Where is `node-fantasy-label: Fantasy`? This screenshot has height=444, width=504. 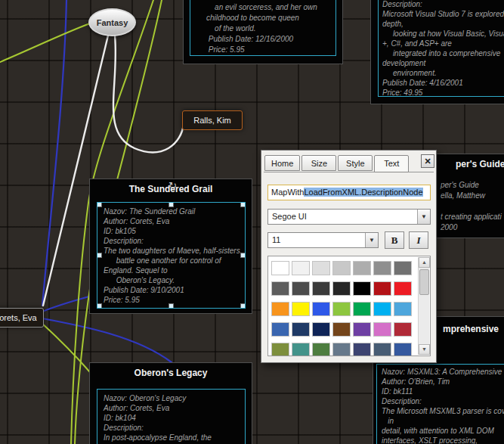 node-fantasy-label: Fantasy is located at coordinates (113, 23).